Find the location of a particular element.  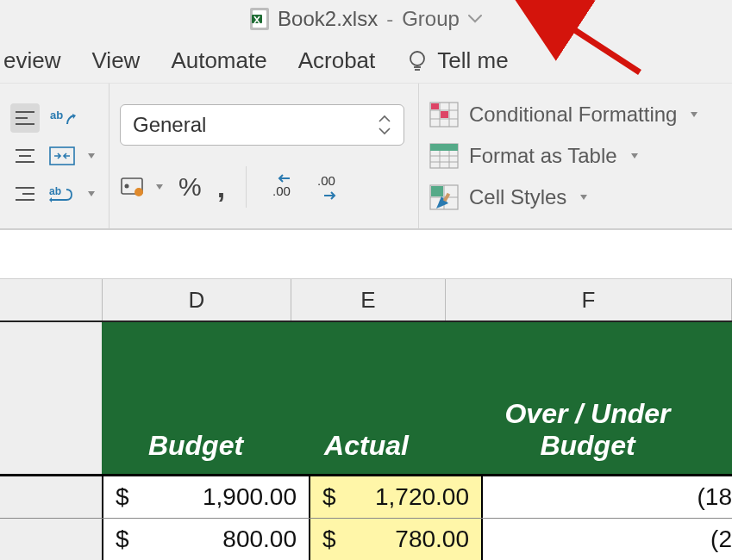

merge-center-button is located at coordinates (62, 156).